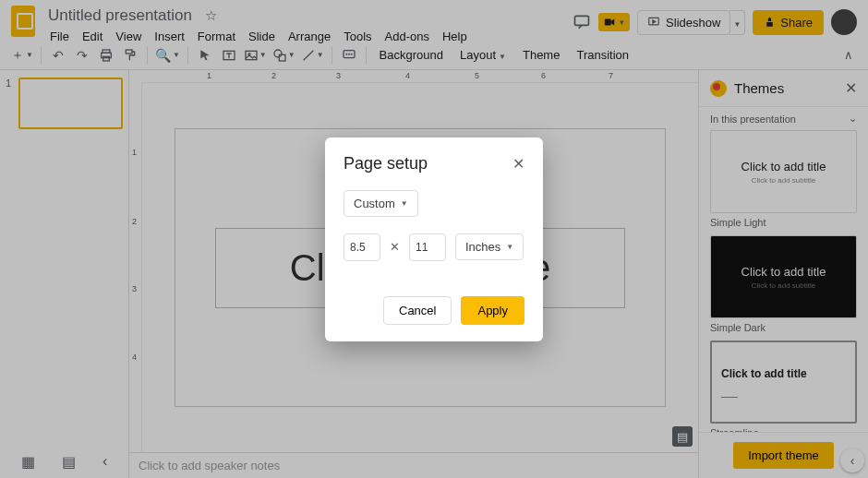 The image size is (868, 478). I want to click on units-select: Inches▼, so click(489, 247).